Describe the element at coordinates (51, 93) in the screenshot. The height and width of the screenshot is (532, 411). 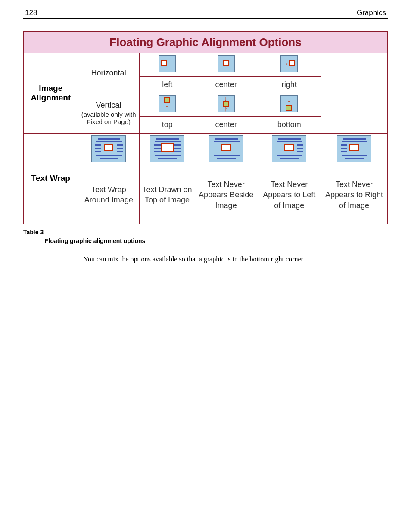
I see `row-image-alignment: Image Alignment` at that location.